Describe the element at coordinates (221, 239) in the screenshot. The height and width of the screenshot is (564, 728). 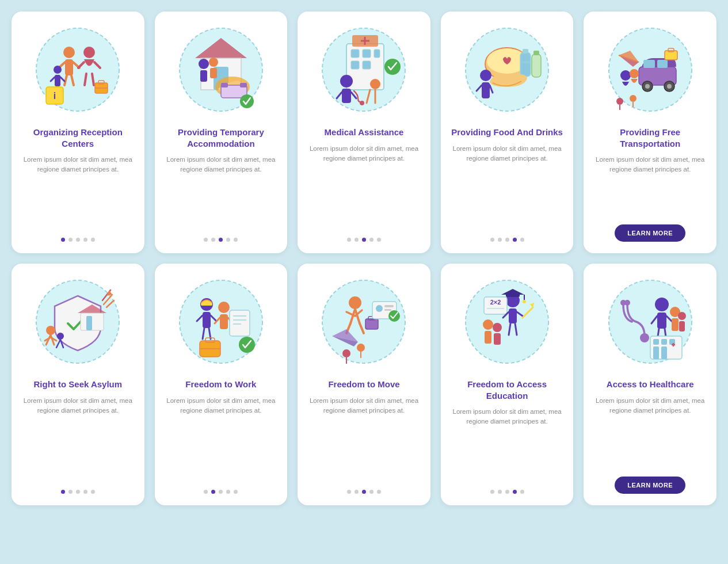
I see `card-accommodation-dots` at that location.